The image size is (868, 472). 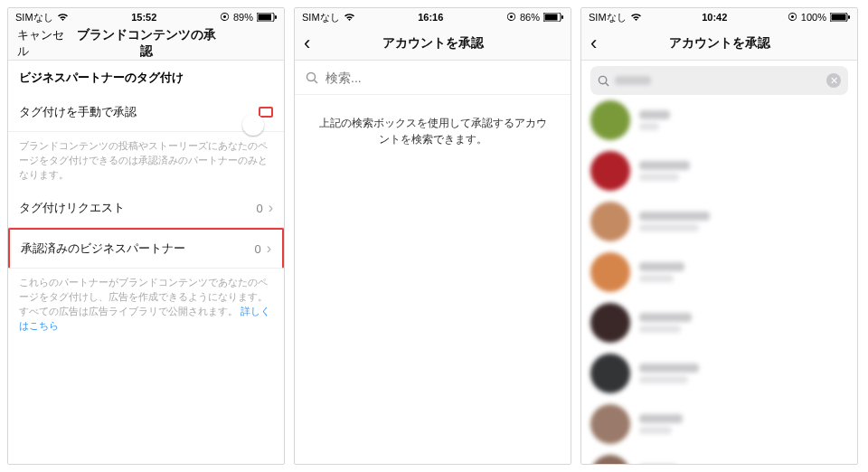 What do you see at coordinates (257, 250) in the screenshot?
I see `approved-count: 0` at bounding box center [257, 250].